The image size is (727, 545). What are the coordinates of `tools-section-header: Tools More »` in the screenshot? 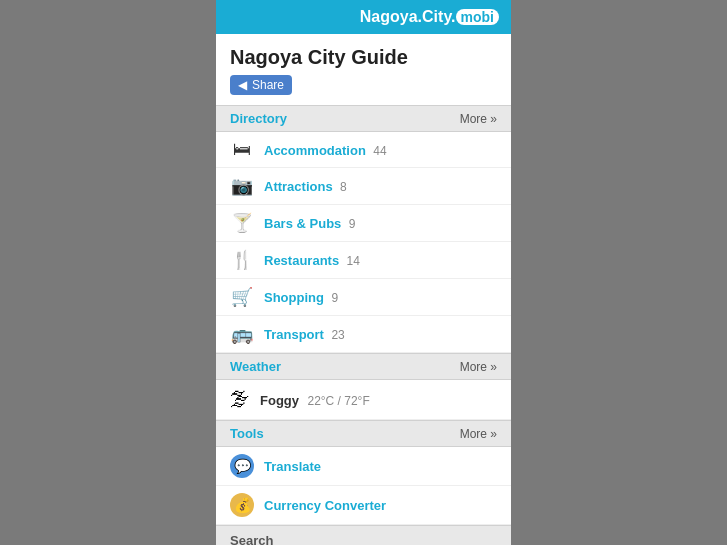 It's located at (364, 434).